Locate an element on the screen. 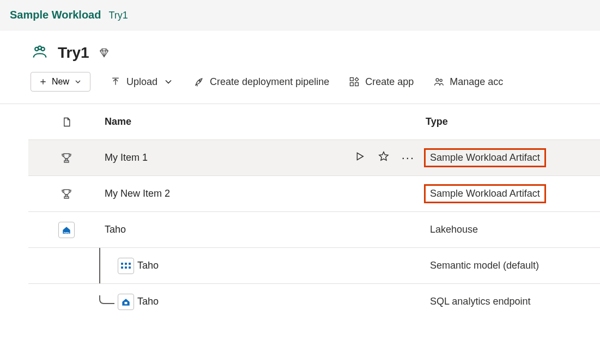 The width and height of the screenshot is (600, 364). column-icon-header is located at coordinates (66, 122).